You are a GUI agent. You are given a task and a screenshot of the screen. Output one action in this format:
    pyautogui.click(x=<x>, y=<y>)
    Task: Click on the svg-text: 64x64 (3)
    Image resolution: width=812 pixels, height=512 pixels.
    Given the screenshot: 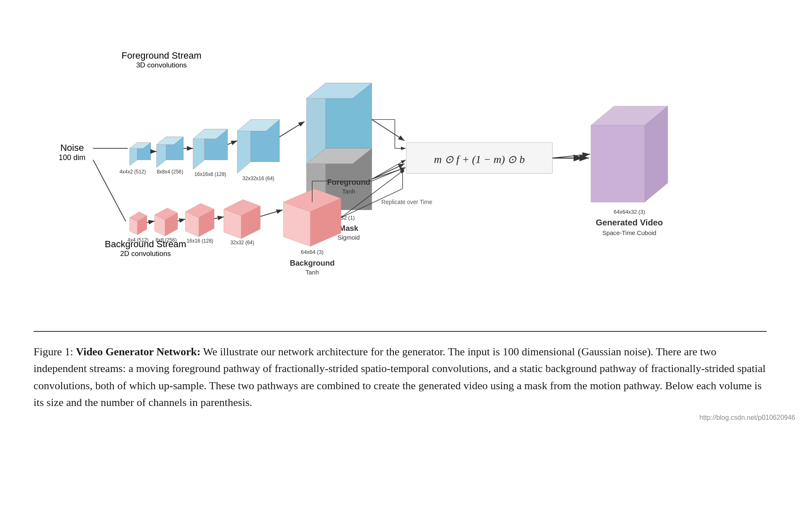 What is the action you would take?
    pyautogui.click(x=312, y=252)
    